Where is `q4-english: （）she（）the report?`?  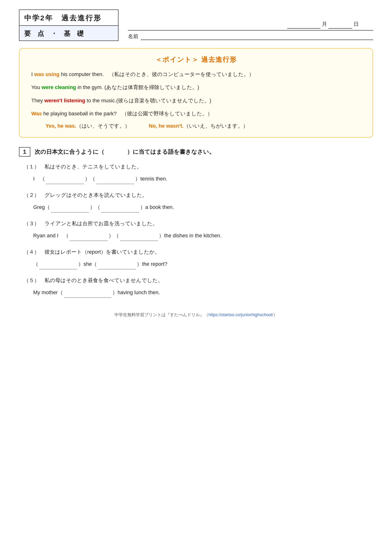 q4-english: （）she（）the report? is located at coordinates (196, 264).